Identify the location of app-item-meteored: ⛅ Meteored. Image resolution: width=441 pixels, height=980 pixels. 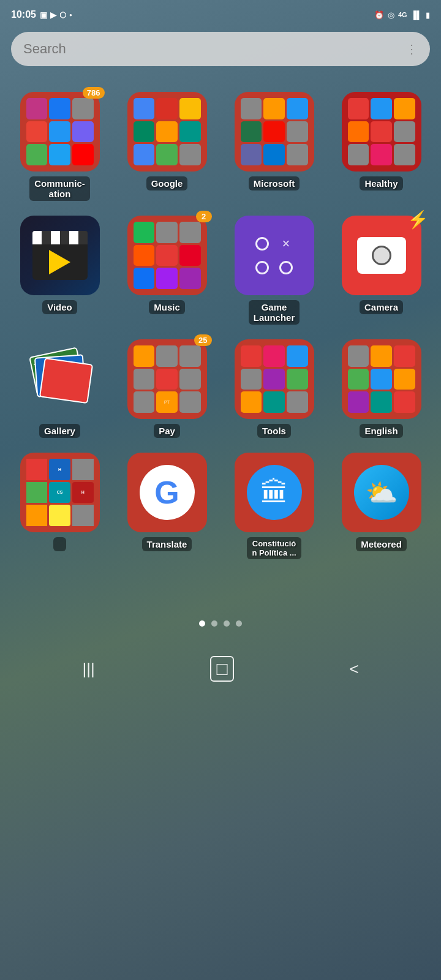
(381, 505).